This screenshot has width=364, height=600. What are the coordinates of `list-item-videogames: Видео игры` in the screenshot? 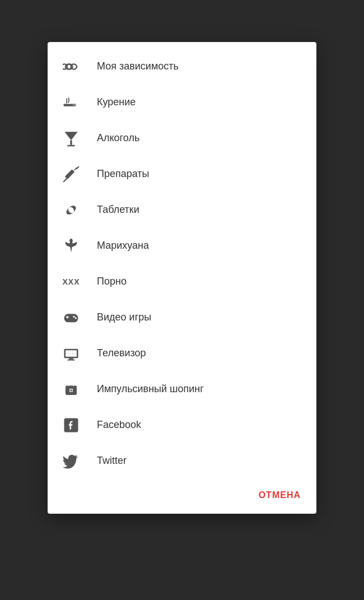 It's located at (182, 318).